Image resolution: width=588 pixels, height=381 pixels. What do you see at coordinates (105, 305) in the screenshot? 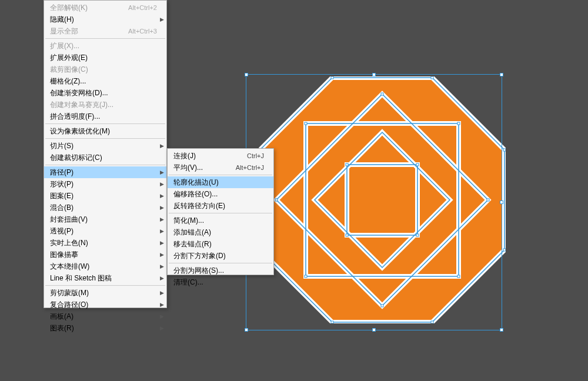
I see `menu-item: 复合路径(O)▶` at bounding box center [105, 305].